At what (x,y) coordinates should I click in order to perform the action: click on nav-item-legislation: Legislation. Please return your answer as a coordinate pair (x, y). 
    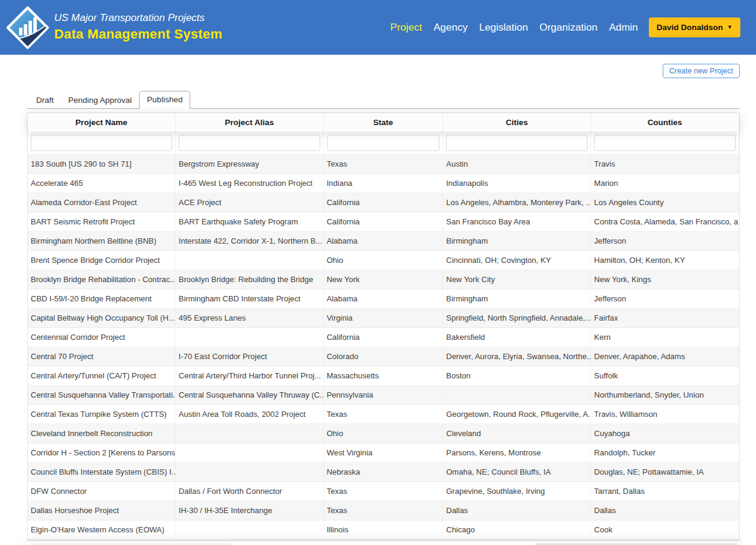
    Looking at the image, I should click on (503, 28).